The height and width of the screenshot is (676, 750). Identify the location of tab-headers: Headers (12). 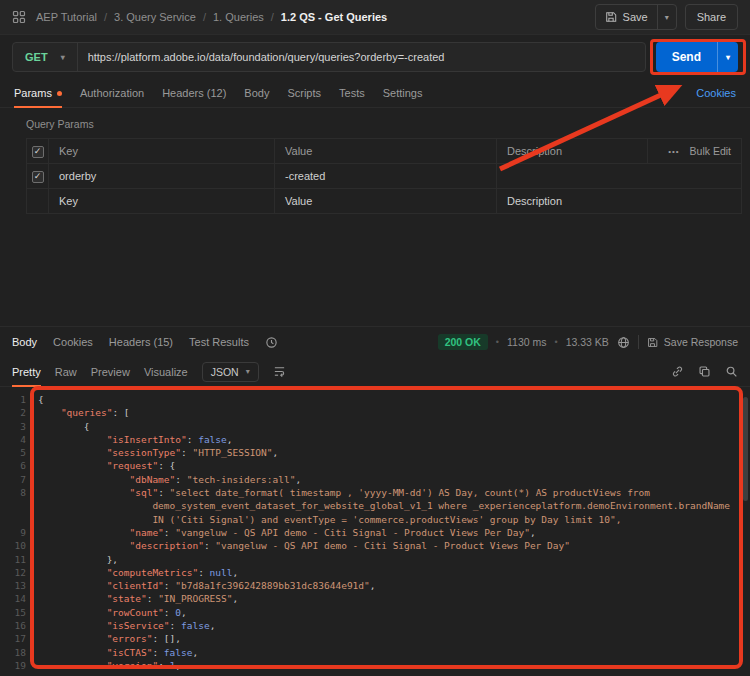
(194, 93).